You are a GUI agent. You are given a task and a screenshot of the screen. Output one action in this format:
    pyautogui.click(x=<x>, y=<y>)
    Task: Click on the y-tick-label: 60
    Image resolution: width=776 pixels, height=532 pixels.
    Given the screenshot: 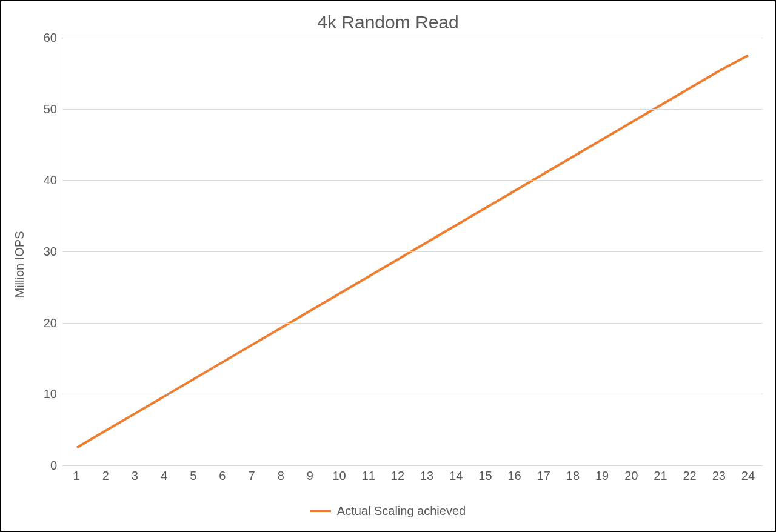 What is the action you would take?
    pyautogui.click(x=50, y=38)
    